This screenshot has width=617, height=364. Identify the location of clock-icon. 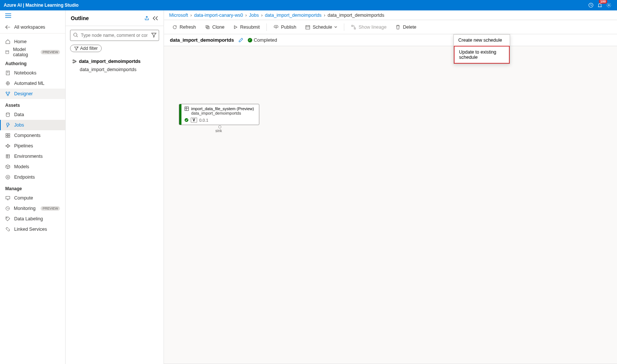
(591, 5).